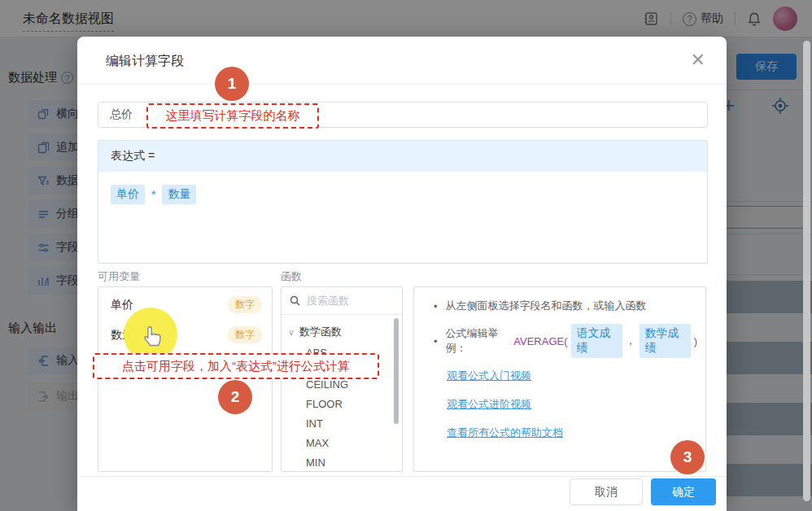  Describe the element at coordinates (572, 433) in the screenshot. I see `link-formula-help-docs: 查看所有公式的帮助文档` at that location.